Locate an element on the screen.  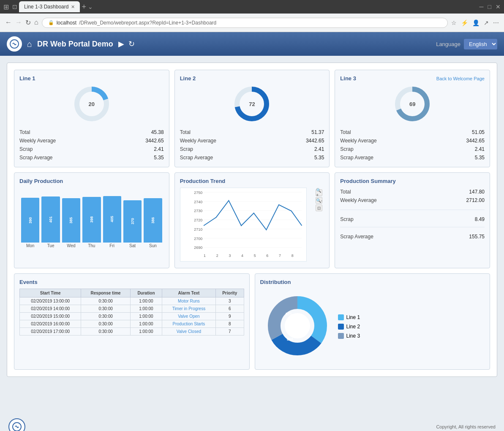
active-tab: Line 1-3 Dashboard ✕ is located at coordinates (49, 7).